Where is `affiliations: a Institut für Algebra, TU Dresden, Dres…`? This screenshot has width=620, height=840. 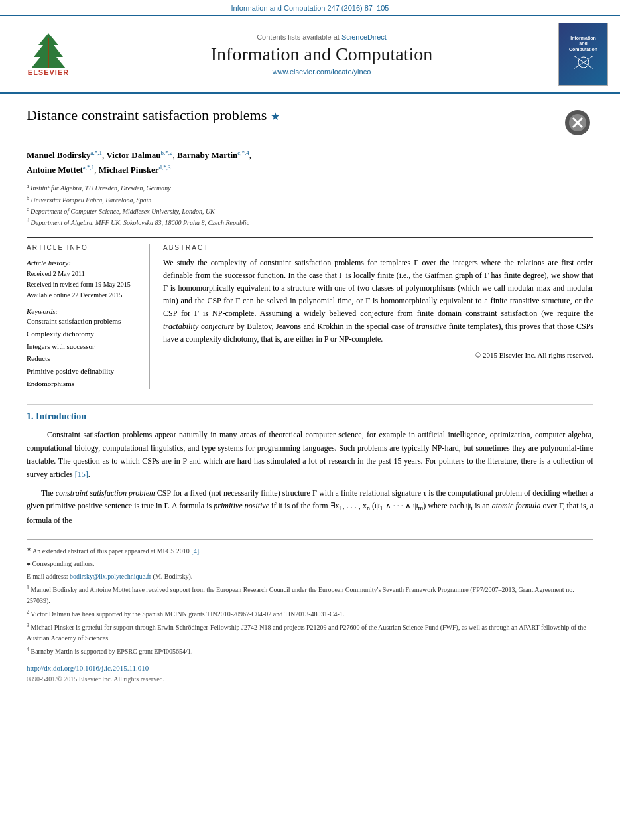 affiliations: a Institut für Algebra, TU Dresden, Dres… is located at coordinates (310, 206).